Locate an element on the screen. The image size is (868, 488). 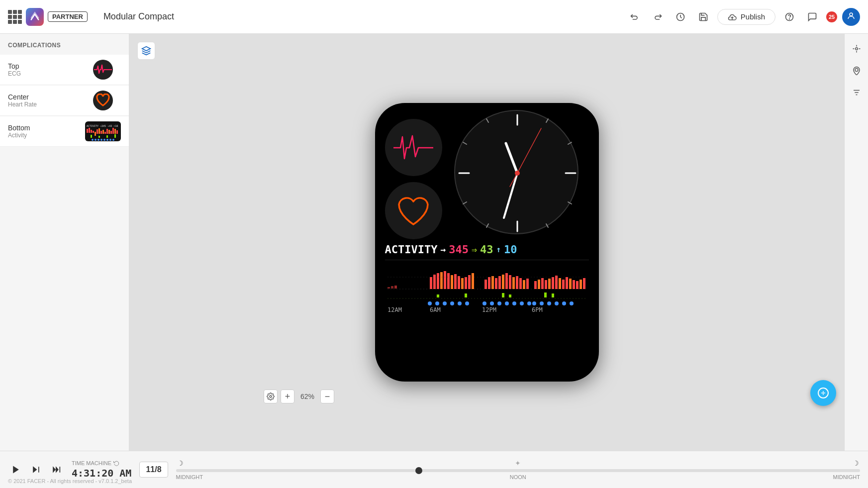
activity-val1: 345 is located at coordinates (459, 250).